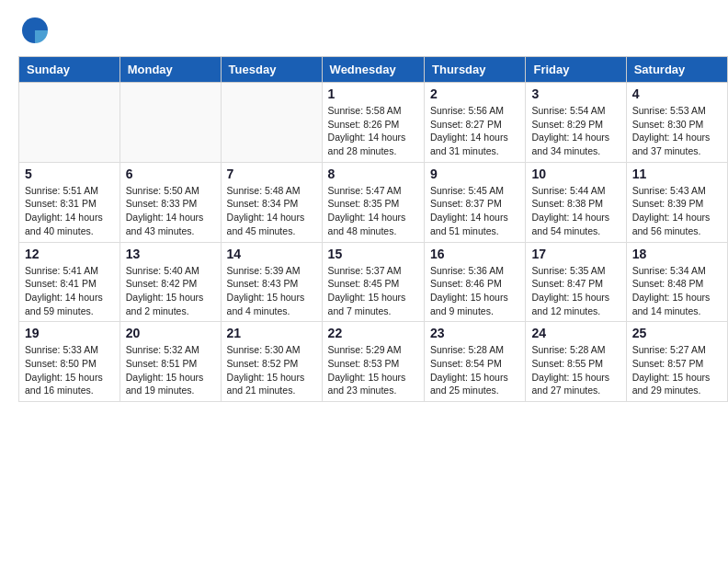 The height and width of the screenshot is (563, 728). I want to click on day-info: Sunrise: 5:28 AMSunset: 8:54 PMDaylight:…, so click(474, 370).